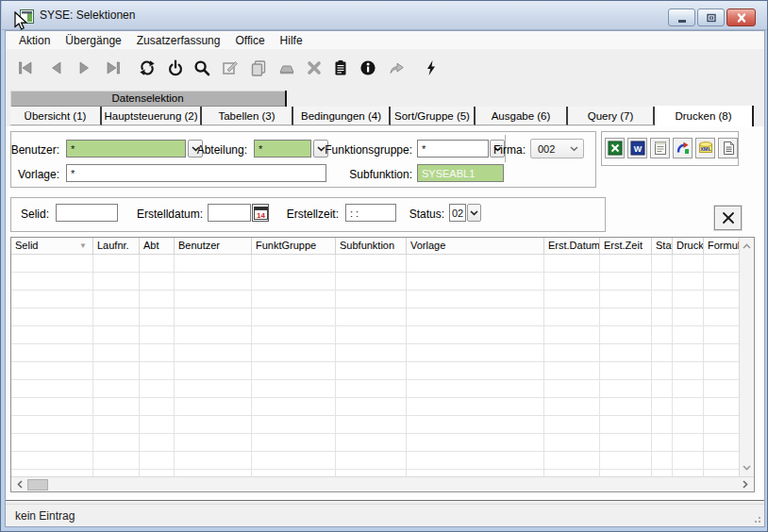 This screenshot has height=532, width=768. Describe the element at coordinates (213, 246) in the screenshot. I see `column-header-benutzer: Benutzer` at that location.